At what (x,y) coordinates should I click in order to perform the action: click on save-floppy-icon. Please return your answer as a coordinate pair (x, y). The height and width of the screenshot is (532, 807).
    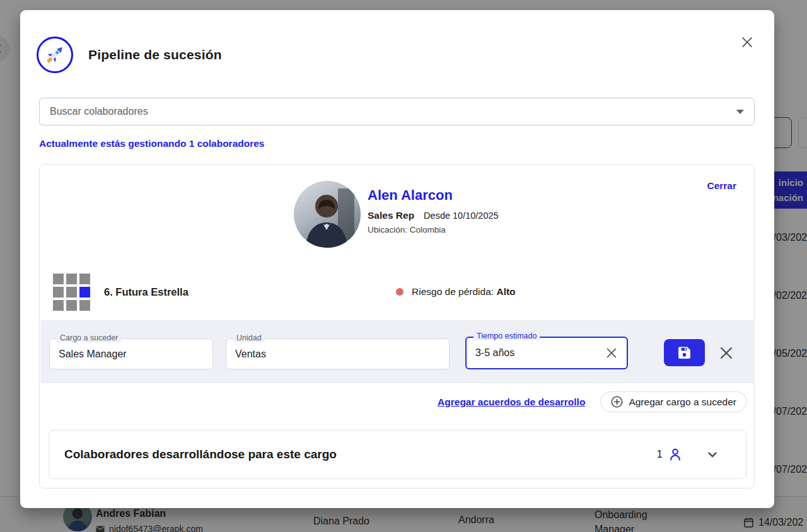
    Looking at the image, I should click on (685, 353).